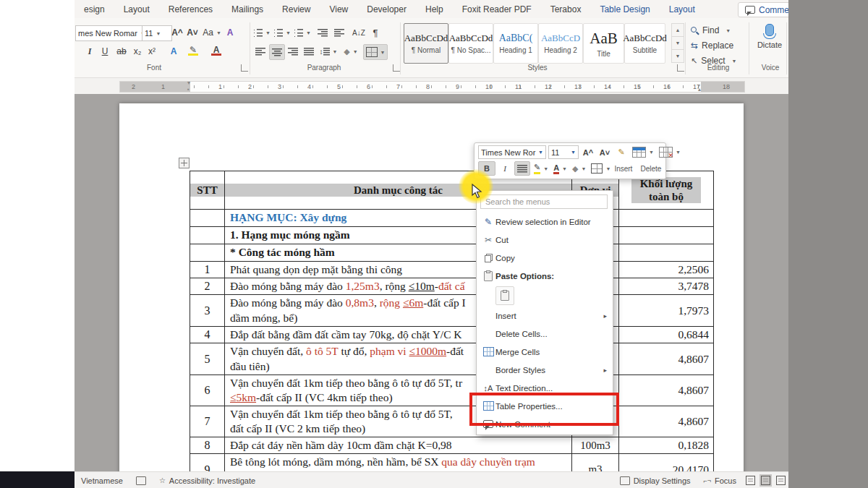 The width and height of the screenshot is (868, 488). I want to click on styles-scroll-up-button: ▲, so click(678, 30).